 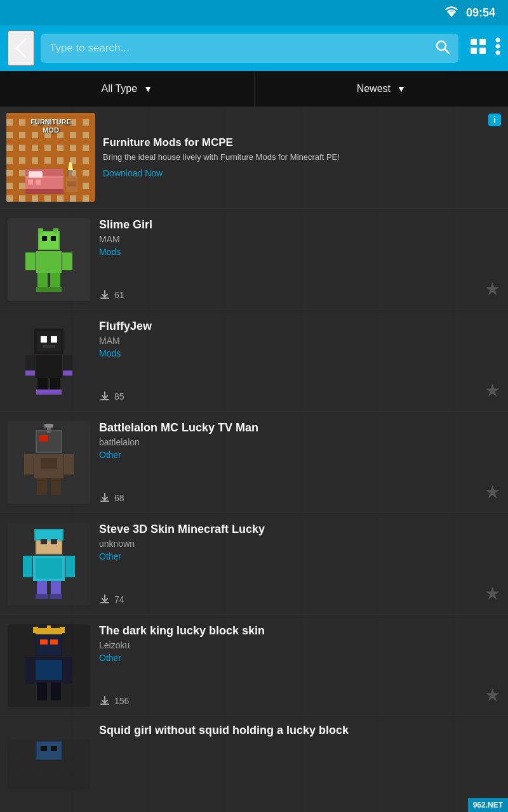 I want to click on star-button-0: ★, so click(x=493, y=289).